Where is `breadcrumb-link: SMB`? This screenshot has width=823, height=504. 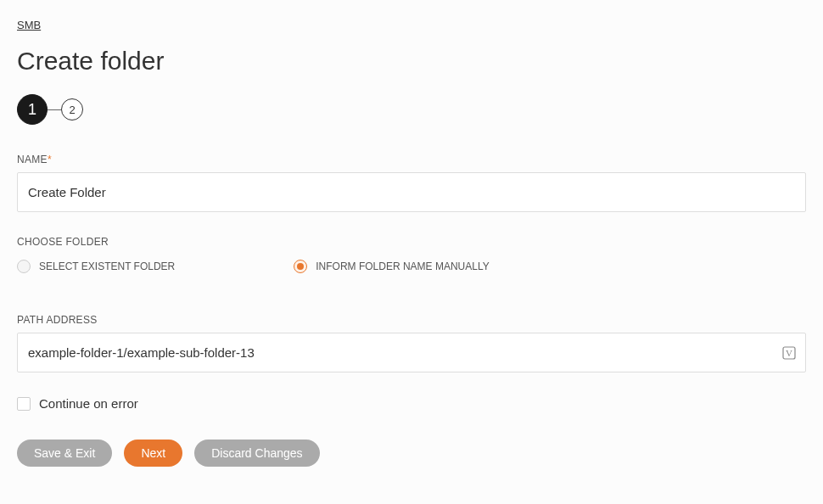
breadcrumb-link: SMB is located at coordinates (29, 25).